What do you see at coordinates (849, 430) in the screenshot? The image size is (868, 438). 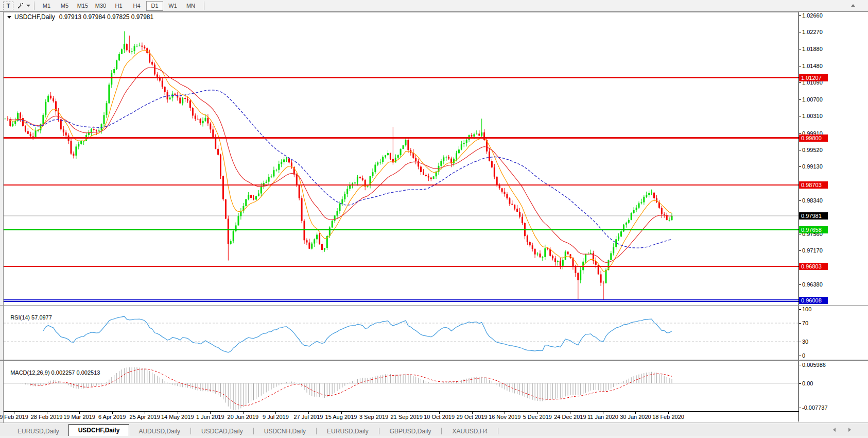 I see `tab-scroll-right-button` at bounding box center [849, 430].